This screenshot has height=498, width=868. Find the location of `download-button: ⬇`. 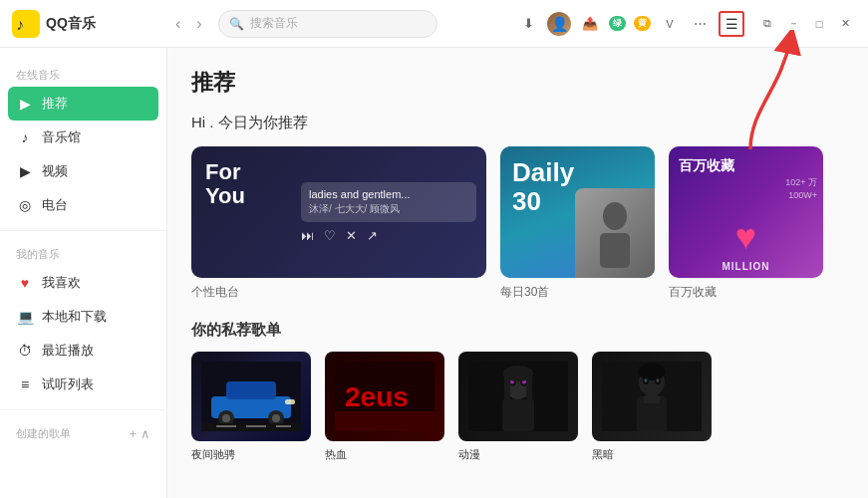

download-button: ⬇ is located at coordinates (528, 24).